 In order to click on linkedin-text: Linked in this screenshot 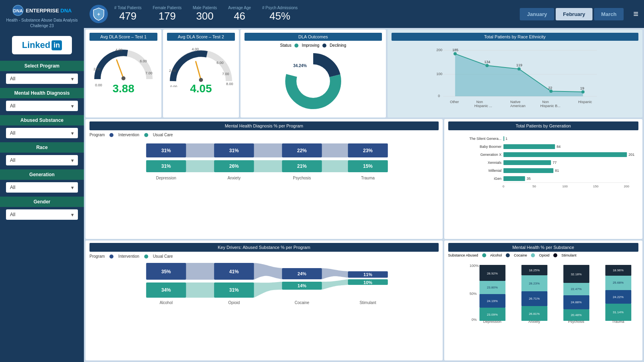, I will do `click(36, 45)`.